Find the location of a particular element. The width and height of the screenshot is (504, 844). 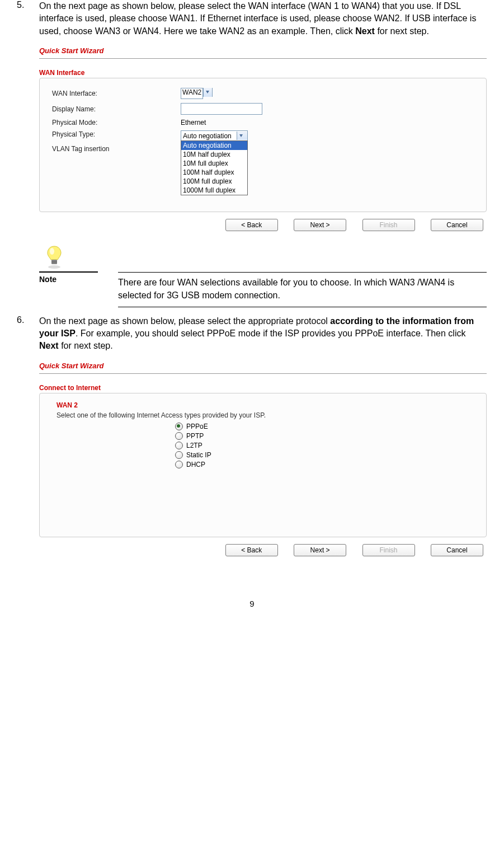

display-name-input is located at coordinates (222, 109).